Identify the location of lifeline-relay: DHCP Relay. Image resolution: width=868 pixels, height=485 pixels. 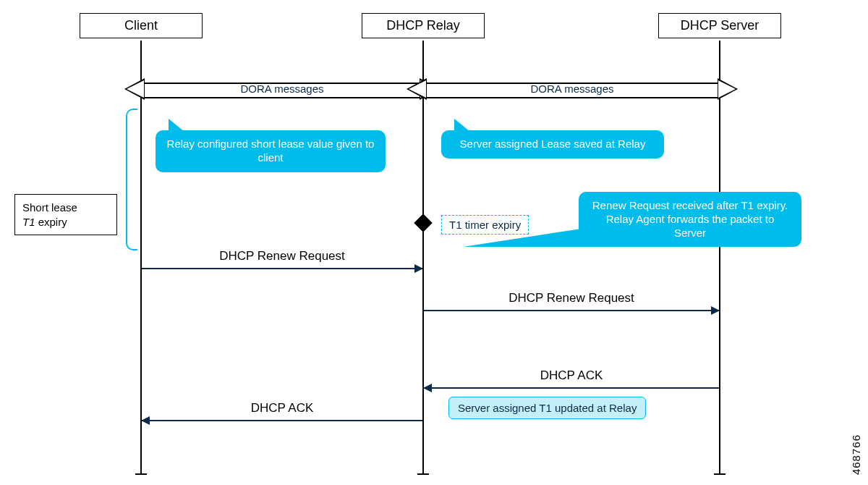
(423, 26).